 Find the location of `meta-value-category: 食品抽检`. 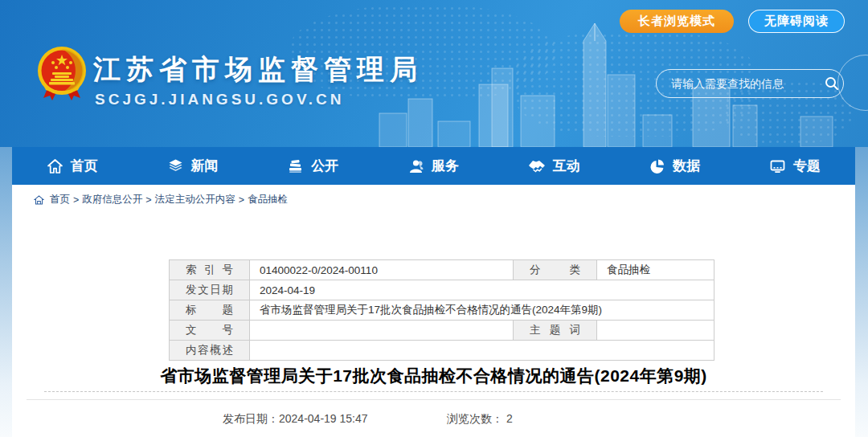

meta-value-category: 食品抽检 is located at coordinates (656, 270).